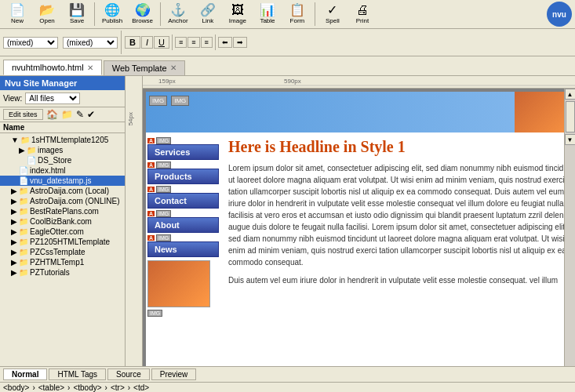 Image resolution: width=575 pixels, height=392 pixels. What do you see at coordinates (559, 14) in the screenshot?
I see `app-logo: nvu` at bounding box center [559, 14].